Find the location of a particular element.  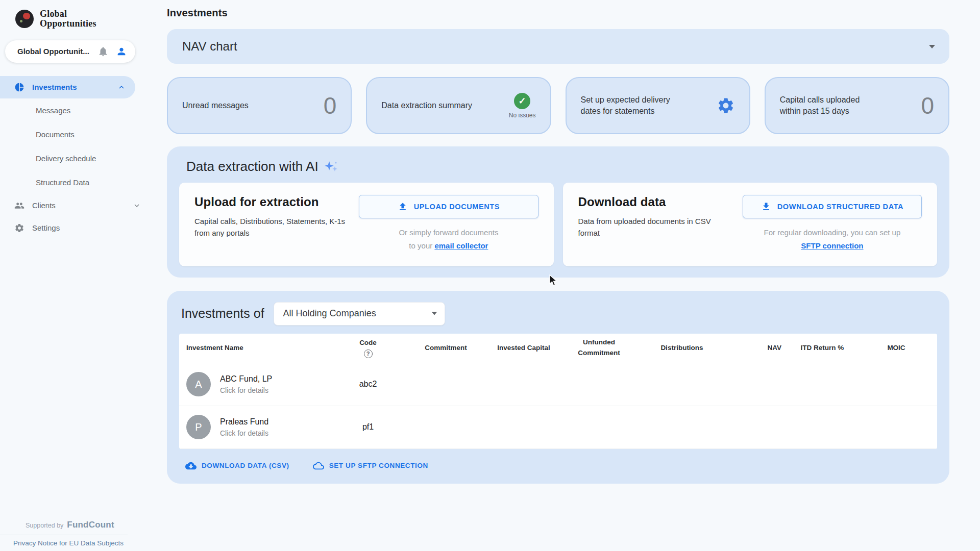

stat-card-capital-calls: Capital calls uploaded within past 15 da… is located at coordinates (857, 106).